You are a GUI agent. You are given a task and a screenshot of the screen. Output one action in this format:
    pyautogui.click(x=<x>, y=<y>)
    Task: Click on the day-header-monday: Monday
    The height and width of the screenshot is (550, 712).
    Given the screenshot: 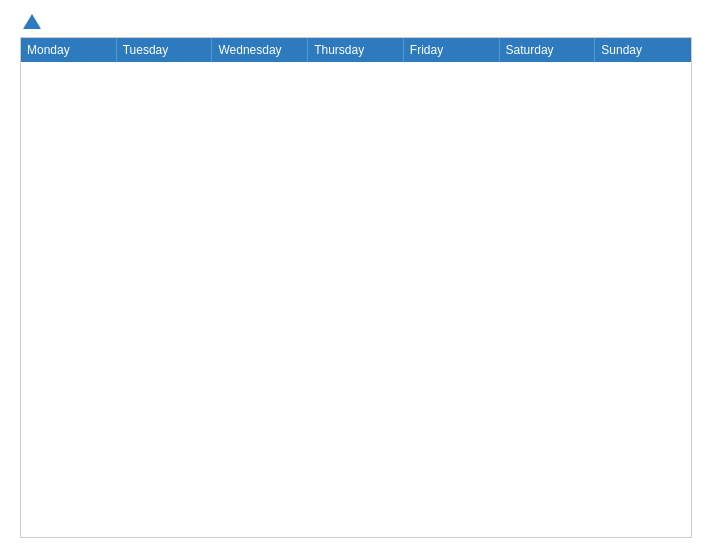 What is the action you would take?
    pyautogui.click(x=69, y=50)
    